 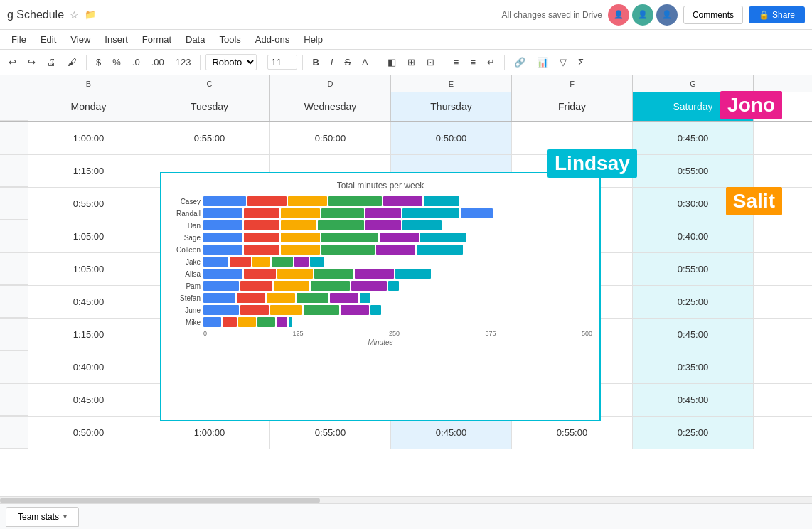 I want to click on menu-edit: Edit, so click(x=48, y=40).